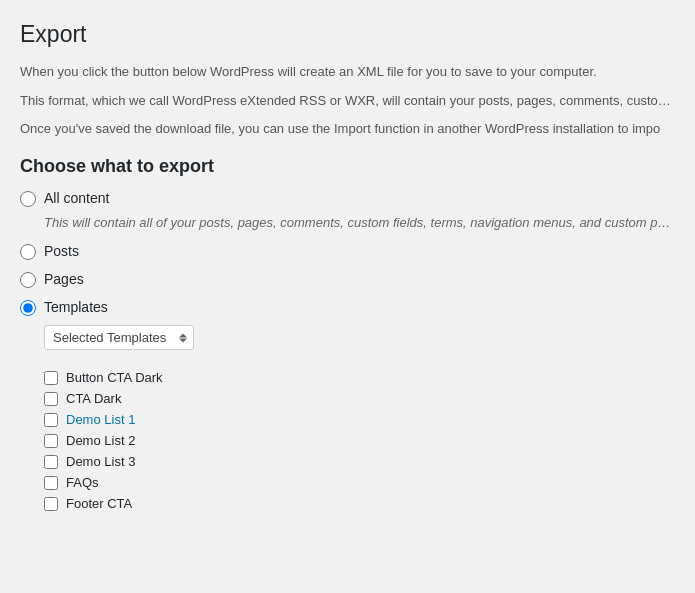 The height and width of the screenshot is (593, 695). What do you see at coordinates (51, 399) in the screenshot?
I see `checkbox-cta-dark` at bounding box center [51, 399].